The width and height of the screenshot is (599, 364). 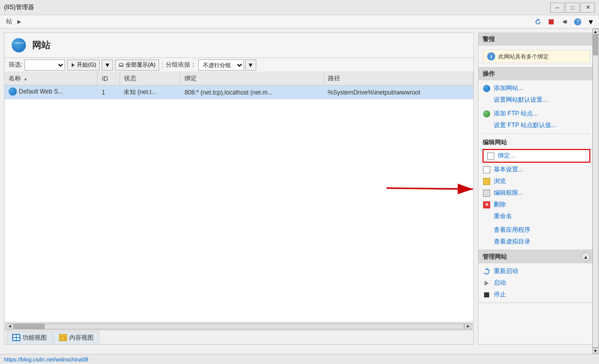 What do you see at coordinates (239, 46) in the screenshot?
I see `panel-header: 网站` at bounding box center [239, 46].